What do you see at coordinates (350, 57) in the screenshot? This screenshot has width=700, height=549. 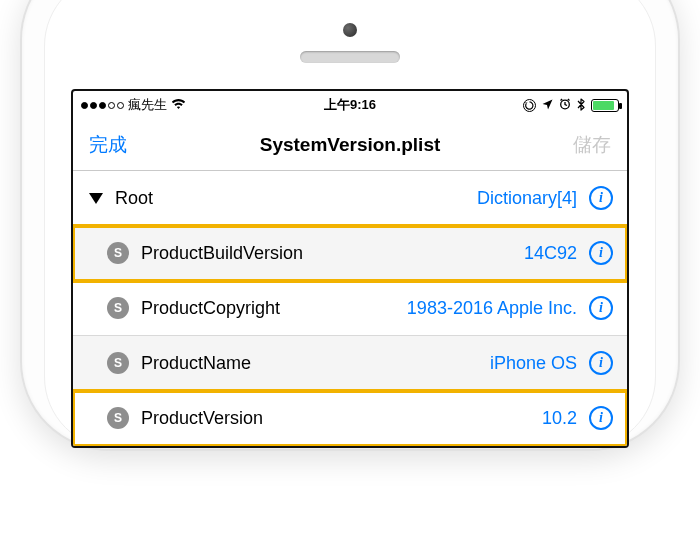 I see `earpiece-speaker` at bounding box center [350, 57].